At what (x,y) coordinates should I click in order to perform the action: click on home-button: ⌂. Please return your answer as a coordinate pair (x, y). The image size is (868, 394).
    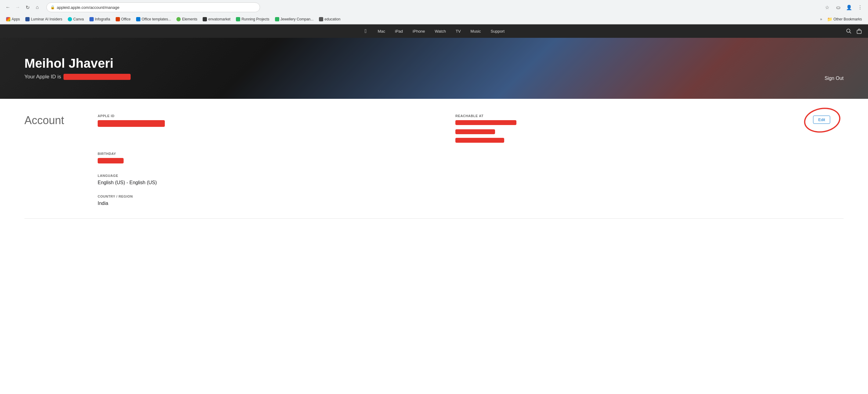
    Looking at the image, I should click on (37, 7).